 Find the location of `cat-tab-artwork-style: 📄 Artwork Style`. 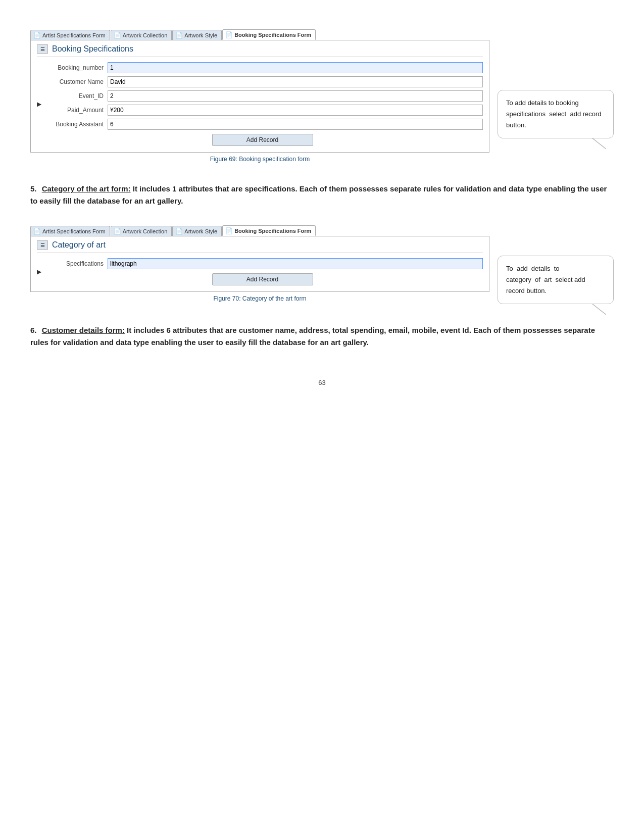

cat-tab-artwork-style: 📄 Artwork Style is located at coordinates (197, 231).